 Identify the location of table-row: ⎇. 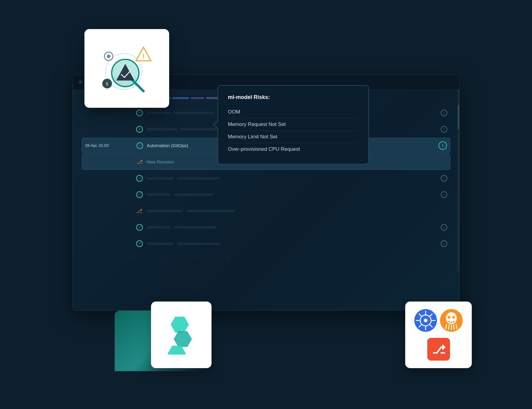
(266, 211).